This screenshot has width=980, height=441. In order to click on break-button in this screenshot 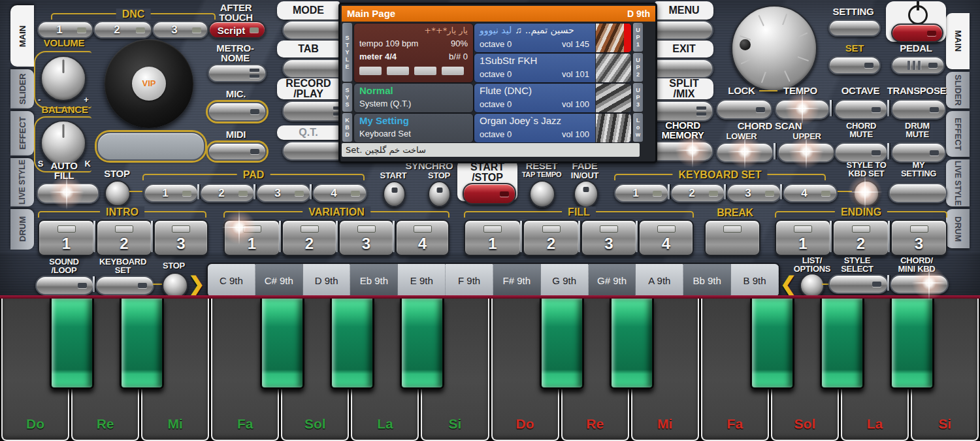, I will do `click(732, 238)`.